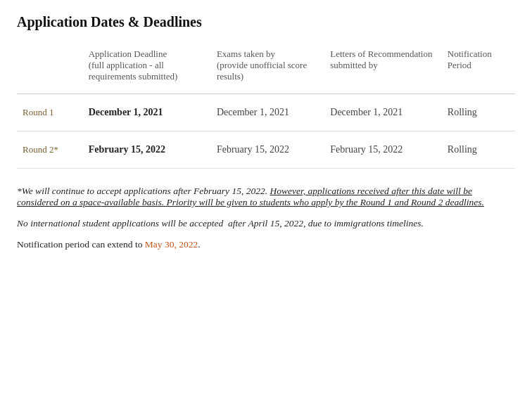 The image size is (532, 412). Describe the element at coordinates (266, 245) in the screenshot. I see `notification-footnote: Notification period can extend to May 30…` at that location.